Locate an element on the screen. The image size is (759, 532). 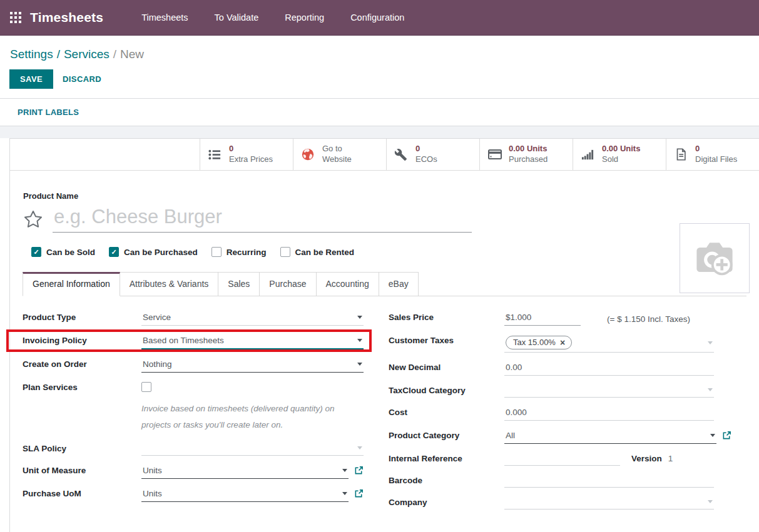
field-product-category: Product Category All is located at coordinates (551, 436).